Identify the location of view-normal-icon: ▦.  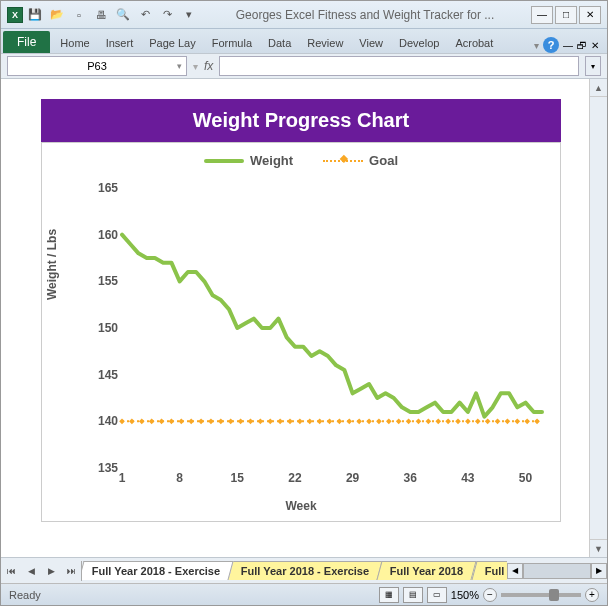
(389, 595).